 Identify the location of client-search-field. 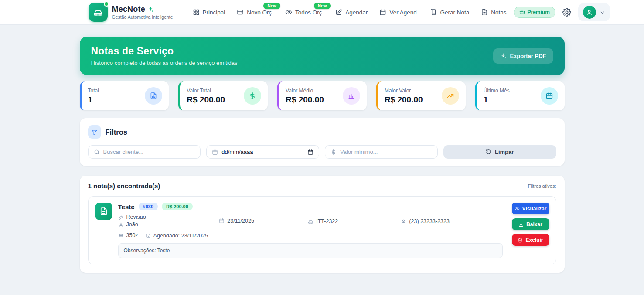
(145, 152).